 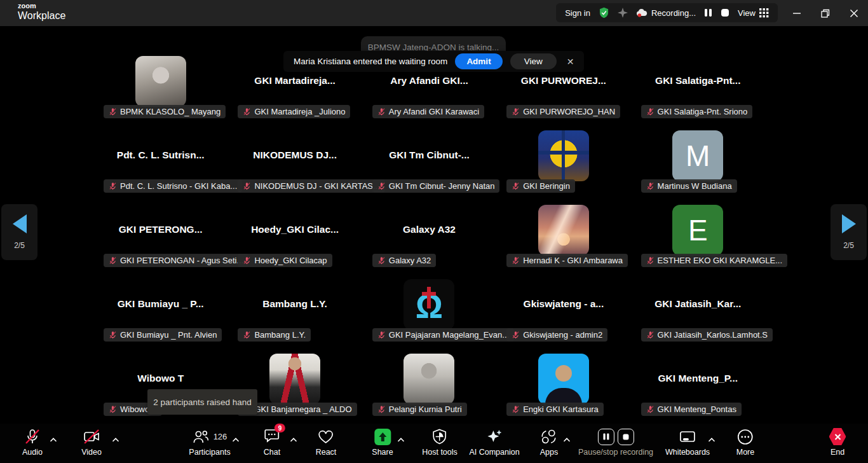 What do you see at coordinates (695, 186) in the screenshot?
I see `participant-label: Martinus W Budiana` at bounding box center [695, 186].